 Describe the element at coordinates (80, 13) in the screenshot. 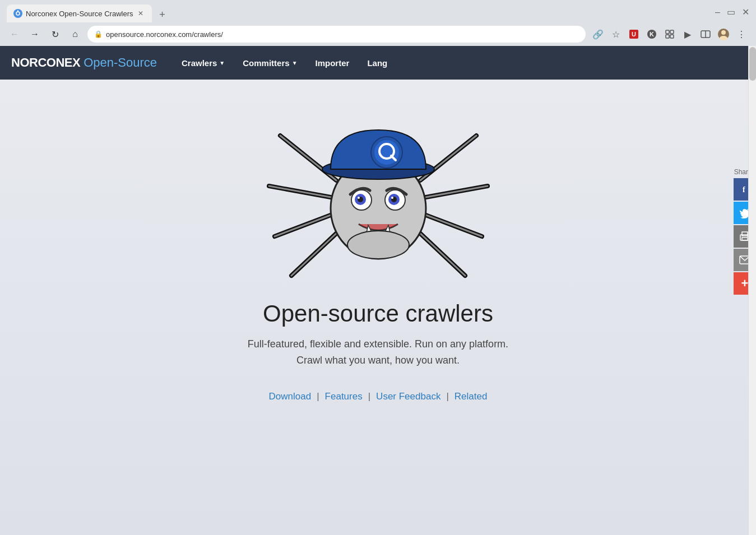

I see `tab-title: Norconex Open-Source Crawlers` at that location.